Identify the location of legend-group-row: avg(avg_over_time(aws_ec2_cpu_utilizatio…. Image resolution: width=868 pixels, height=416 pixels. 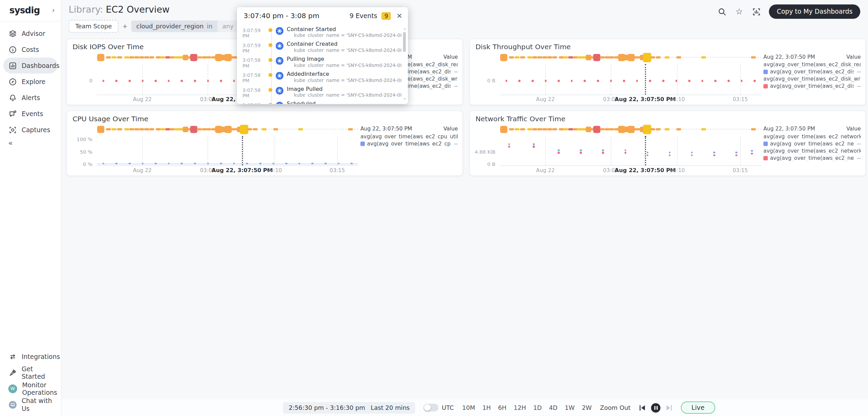
(409, 137).